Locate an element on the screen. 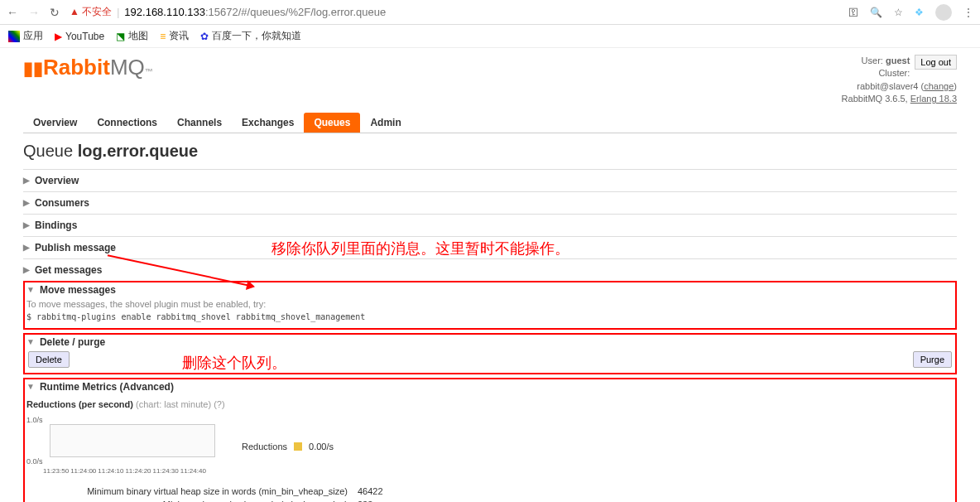 This screenshot has height=502, width=980. annotation-move: 移除你队列里面的消息。这里暂时不能操作。 is located at coordinates (420, 249).